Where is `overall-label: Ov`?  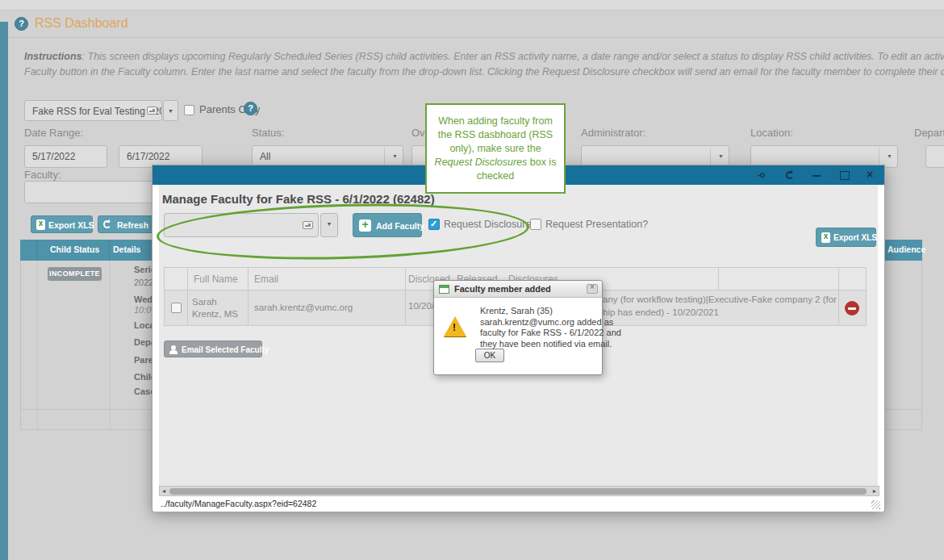 overall-label: Ov is located at coordinates (418, 132).